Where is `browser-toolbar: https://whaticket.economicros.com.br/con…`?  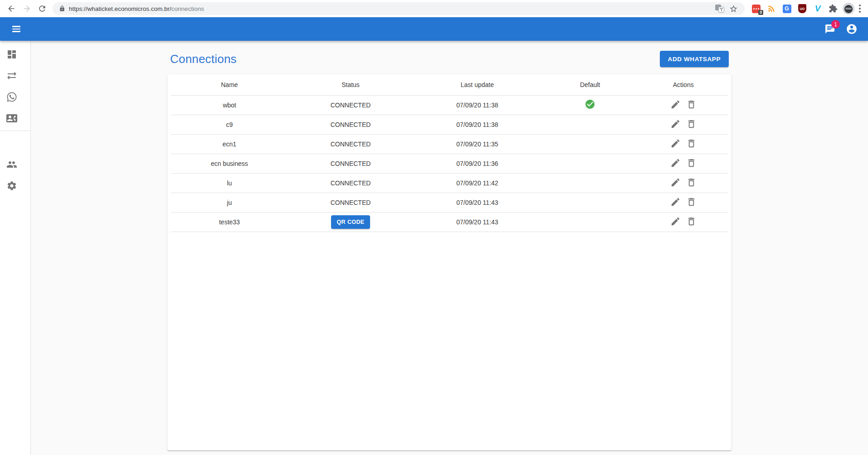 browser-toolbar: https://whaticket.economicros.com.br/con… is located at coordinates (434, 9).